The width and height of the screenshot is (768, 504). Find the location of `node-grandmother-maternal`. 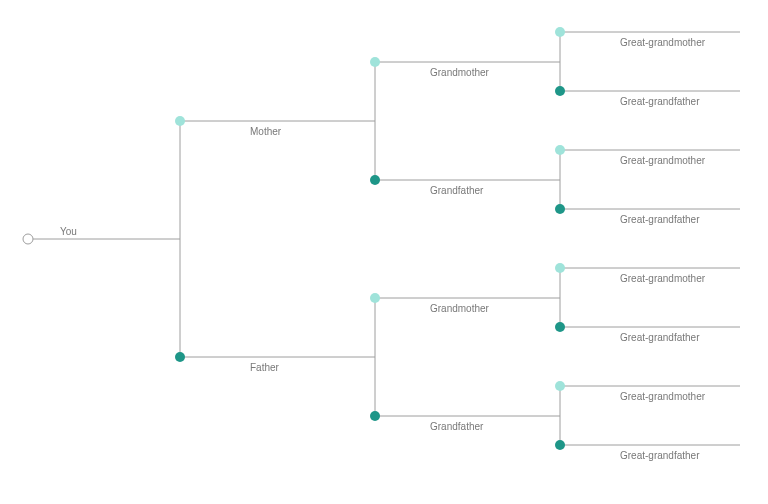

node-grandmother-maternal is located at coordinates (375, 62).